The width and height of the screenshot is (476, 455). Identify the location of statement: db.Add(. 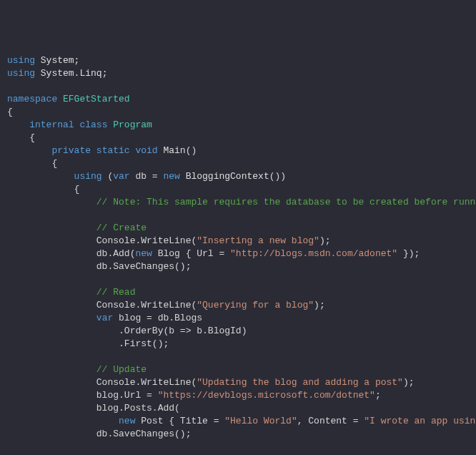
(71, 253).